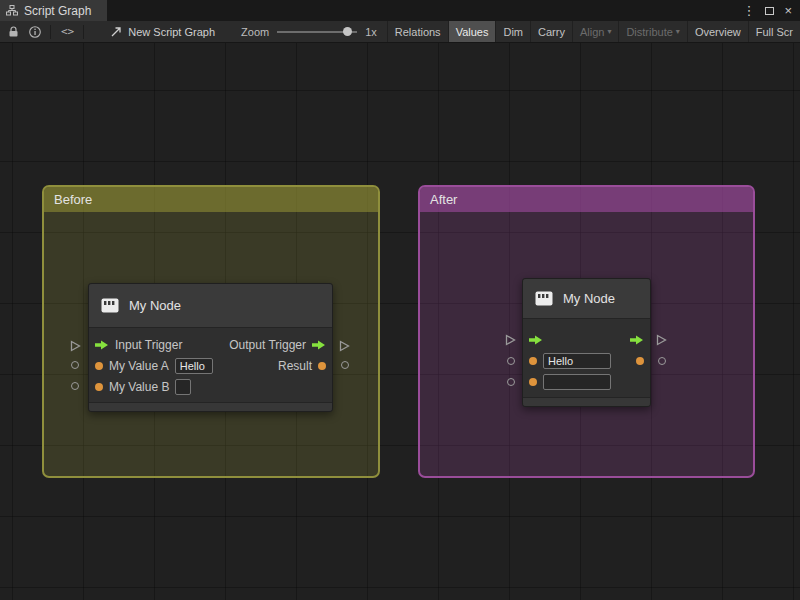 This screenshot has width=800, height=600. What do you see at coordinates (73, 200) in the screenshot?
I see `group-before-title: Before` at bounding box center [73, 200].